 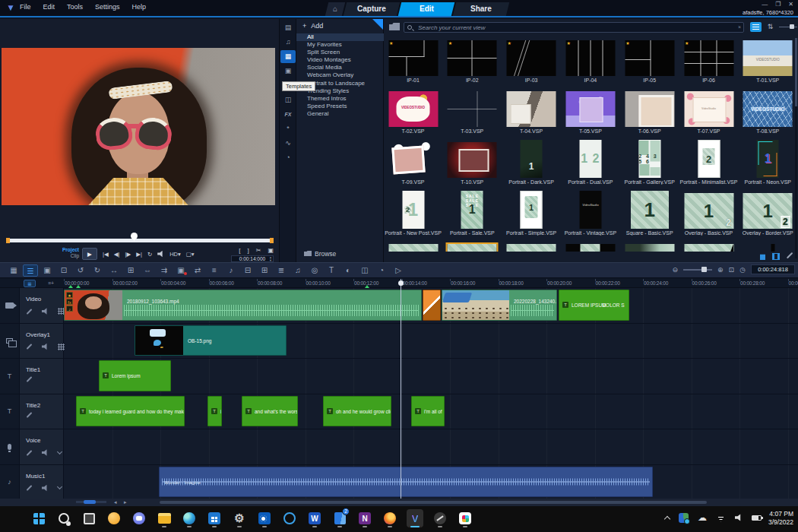 What do you see at coordinates (64, 271) in the screenshot?
I see `snap-icon: ⊡` at bounding box center [64, 271].